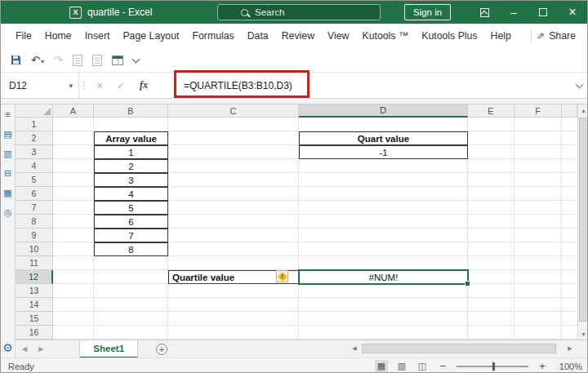  What do you see at coordinates (109, 349) in the screenshot?
I see `sheet-tab-sheet1: Sheet1` at bounding box center [109, 349].